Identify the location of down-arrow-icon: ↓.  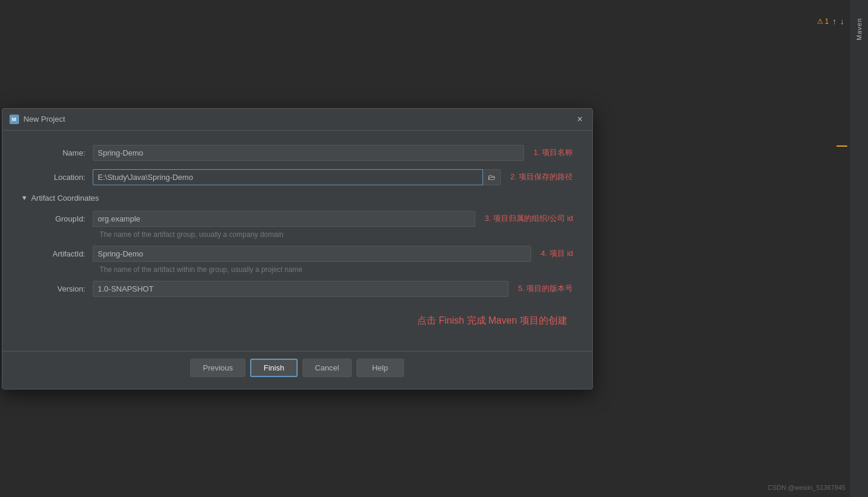
(842, 21).